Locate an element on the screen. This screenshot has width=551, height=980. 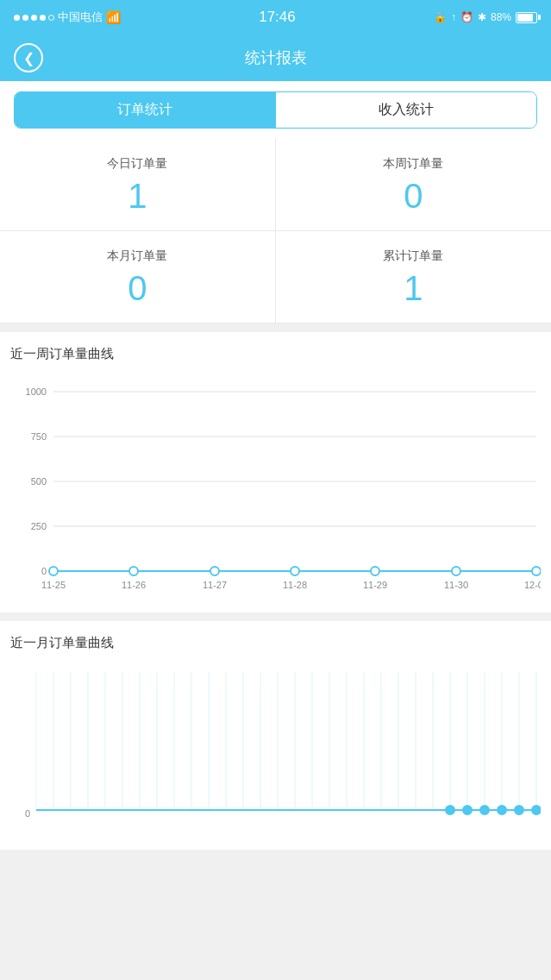
battery-percent: 88% is located at coordinates (501, 17).